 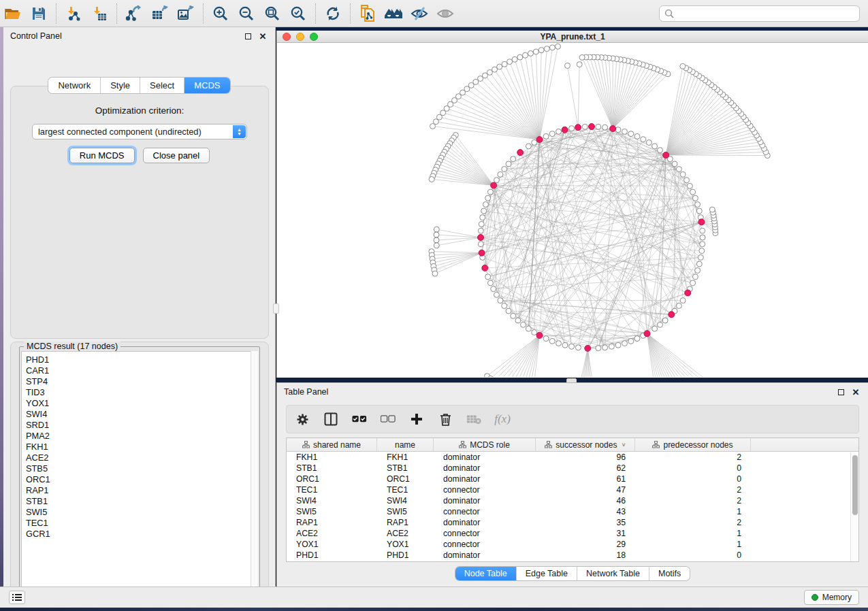 What do you see at coordinates (142, 458) in the screenshot?
I see `mcds-result-item: ACE2` at bounding box center [142, 458].